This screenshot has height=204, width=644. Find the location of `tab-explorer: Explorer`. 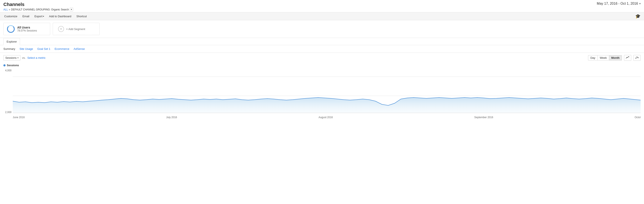

tab-explorer: Explorer is located at coordinates (12, 42).